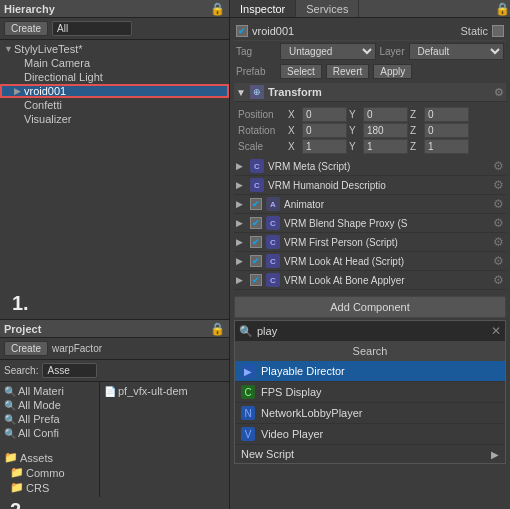 The image size is (510, 509). What do you see at coordinates (114, 105) in the screenshot?
I see `tree-item-confetti: Confetti` at bounding box center [114, 105].